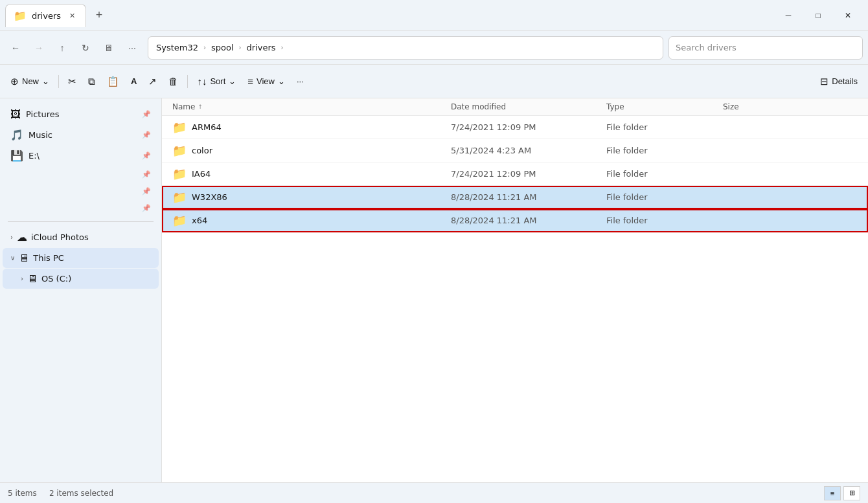  Describe the element at coordinates (266, 82) in the screenshot. I see `view-label: View` at that location.